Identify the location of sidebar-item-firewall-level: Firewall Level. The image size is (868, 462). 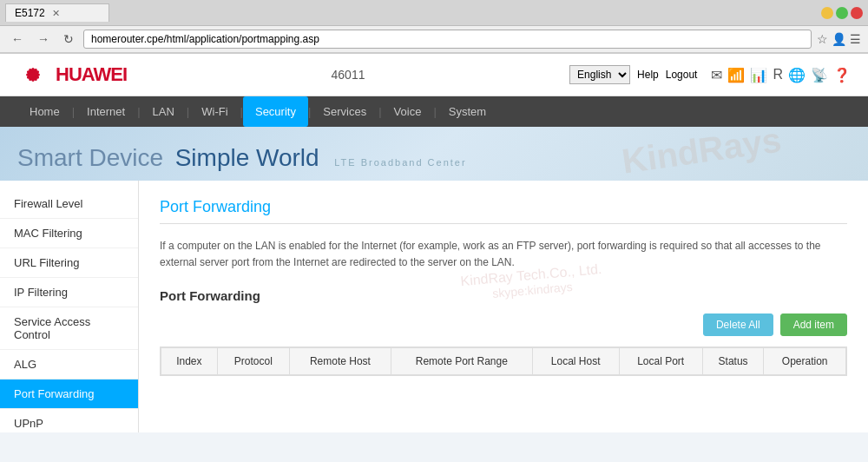
(69, 204).